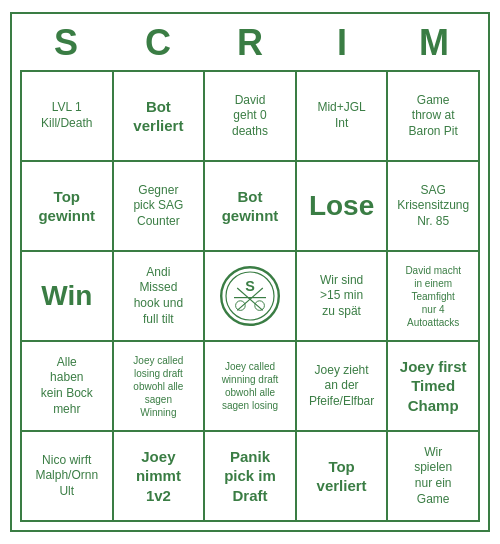  What do you see at coordinates (250, 386) in the screenshot?
I see `cell-3-2: Joey called winning draft obwohl alle sa…` at bounding box center [250, 386].